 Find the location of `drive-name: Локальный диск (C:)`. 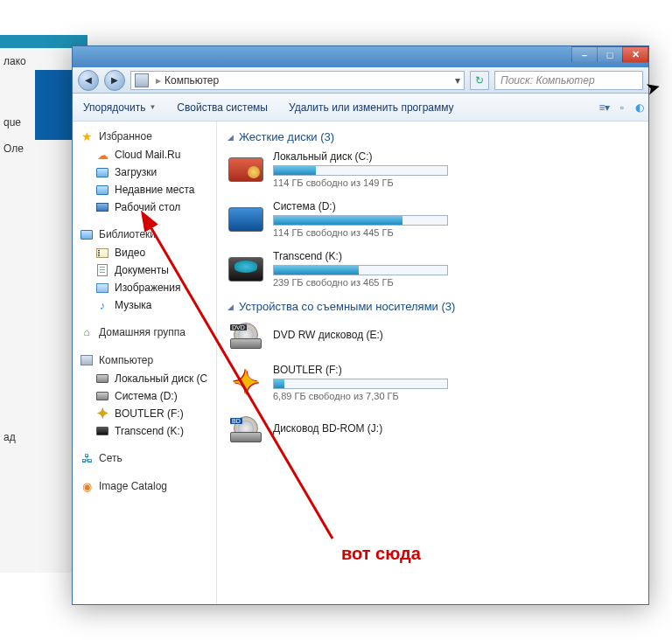

drive-name: Локальный диск (C:) is located at coordinates (455, 157).